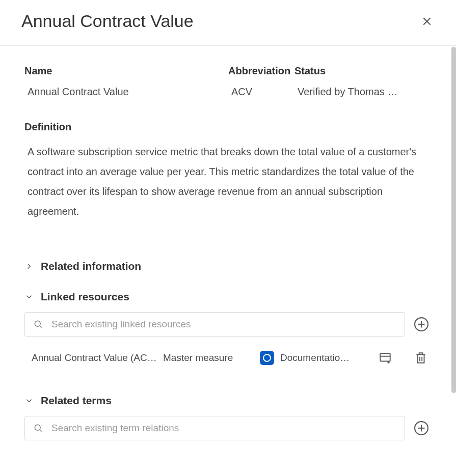 Image resolution: width=456 pixels, height=476 pixels. Describe the element at coordinates (126, 71) in the screenshot. I see `name-label: Name` at that location.